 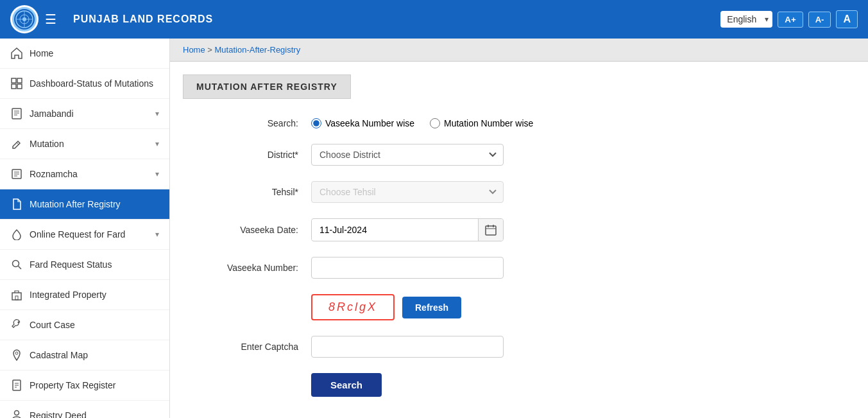 I want to click on pin-icon, so click(x=17, y=355).